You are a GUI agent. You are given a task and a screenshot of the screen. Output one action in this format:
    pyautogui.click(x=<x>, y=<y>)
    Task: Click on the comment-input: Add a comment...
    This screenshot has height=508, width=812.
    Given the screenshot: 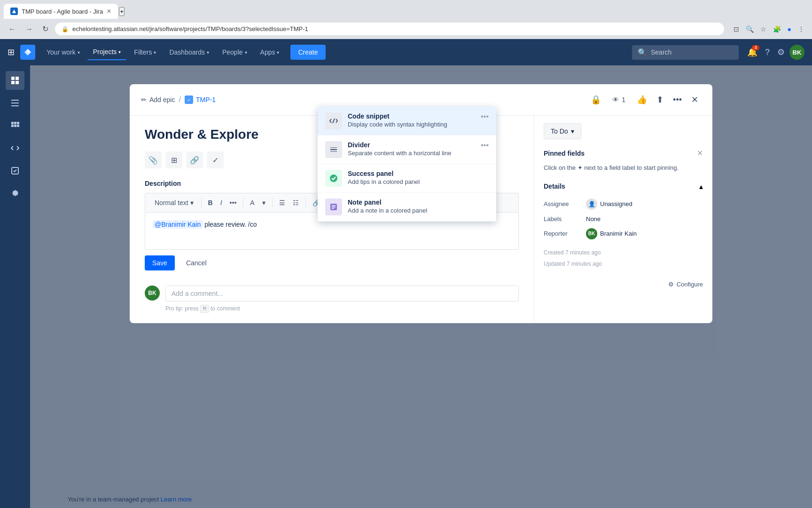 What is the action you would take?
    pyautogui.click(x=342, y=294)
    